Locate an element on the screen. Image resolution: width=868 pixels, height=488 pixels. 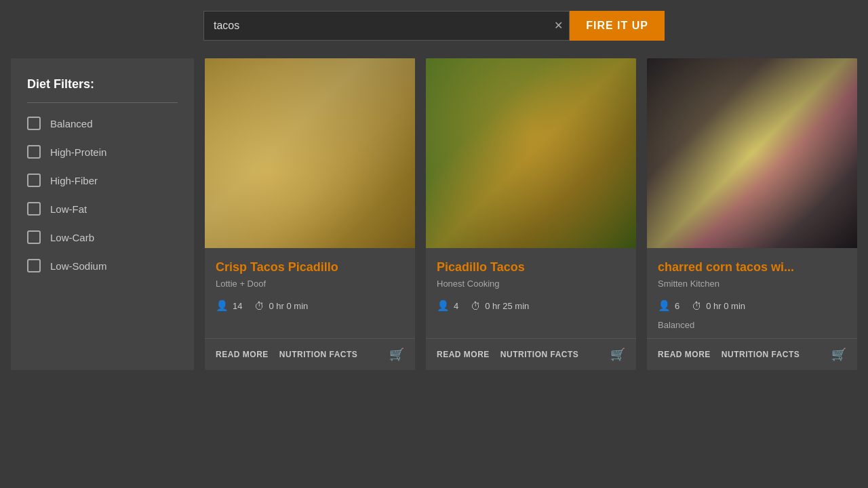
filter-label-low-sodium: Low-Sodium is located at coordinates (79, 266).